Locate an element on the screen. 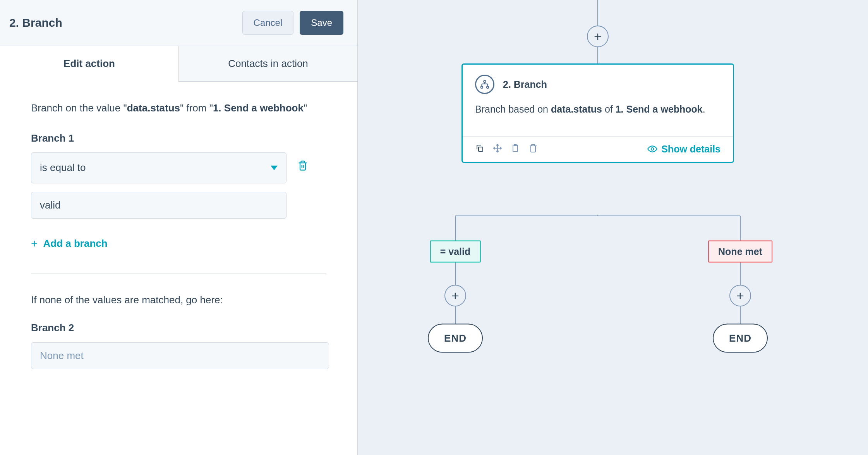  clone-button is located at coordinates (480, 149).